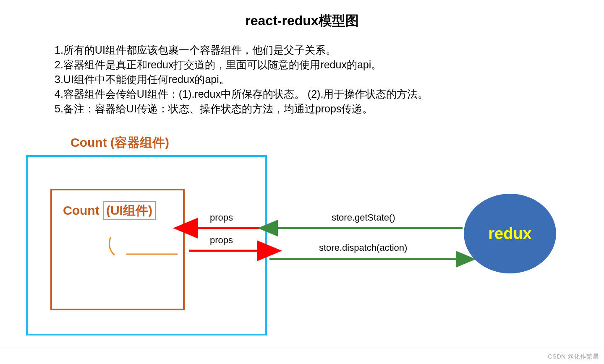  I want to click on note-3: 3.UI组件中不能使用任何redux的api。, so click(329, 80).